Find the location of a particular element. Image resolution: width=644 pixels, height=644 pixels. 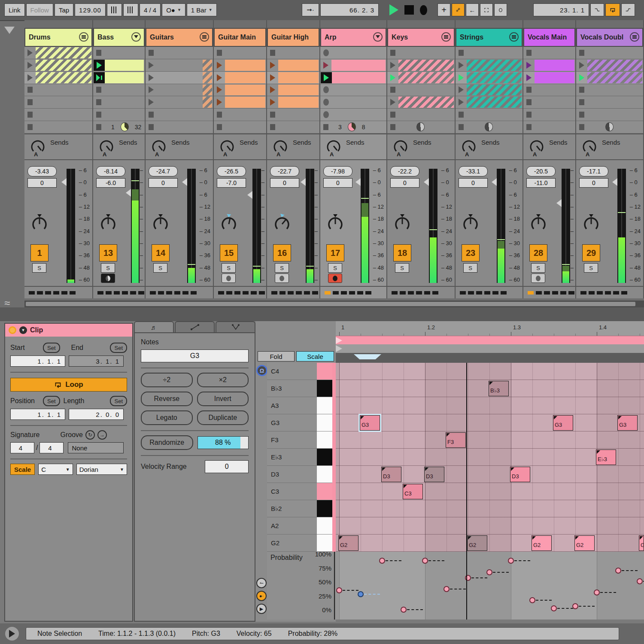

tab-expression is located at coordinates (235, 327).